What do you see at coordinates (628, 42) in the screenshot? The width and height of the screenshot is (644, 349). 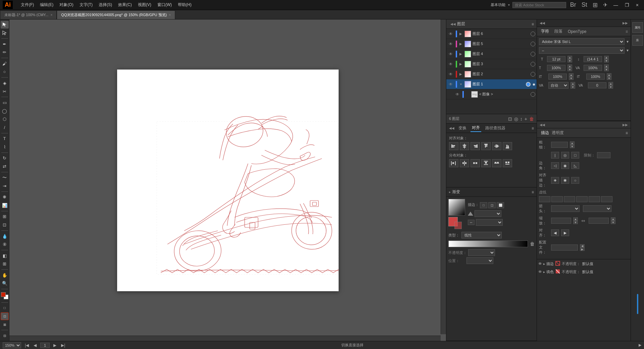 I see `font-name-dropdown-icon: ▾` at bounding box center [628, 42].